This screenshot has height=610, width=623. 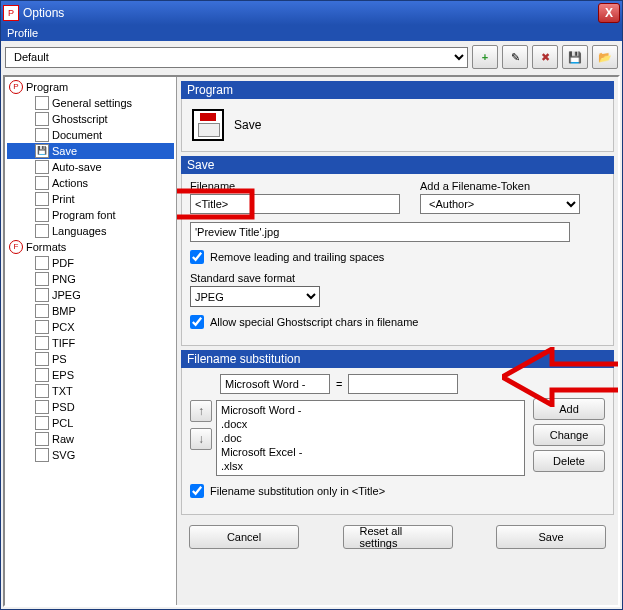 What do you see at coordinates (403, 384) in the screenshot?
I see `fs-replace-input` at bounding box center [403, 384].